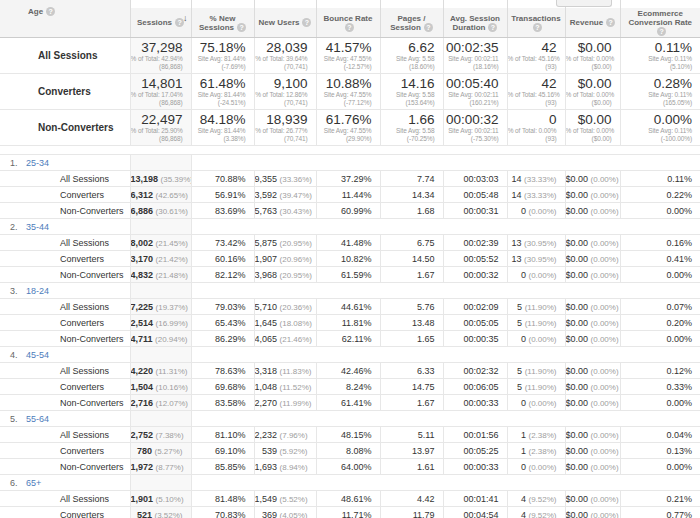 This screenshot has height=518, width=700. I want to click on sessions-cell: 8,002 (21.45%), so click(160, 243).